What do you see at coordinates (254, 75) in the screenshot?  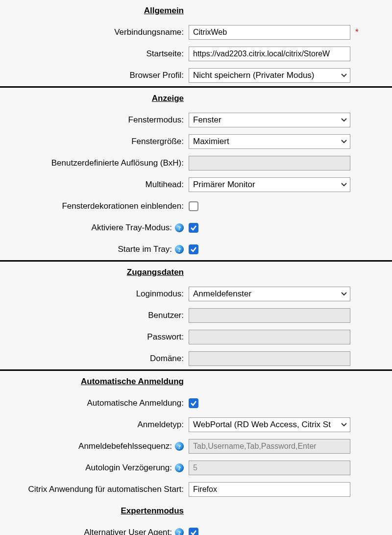 I see `browser-profile-value: Nicht speichern (Privater Modus)` at bounding box center [254, 75].